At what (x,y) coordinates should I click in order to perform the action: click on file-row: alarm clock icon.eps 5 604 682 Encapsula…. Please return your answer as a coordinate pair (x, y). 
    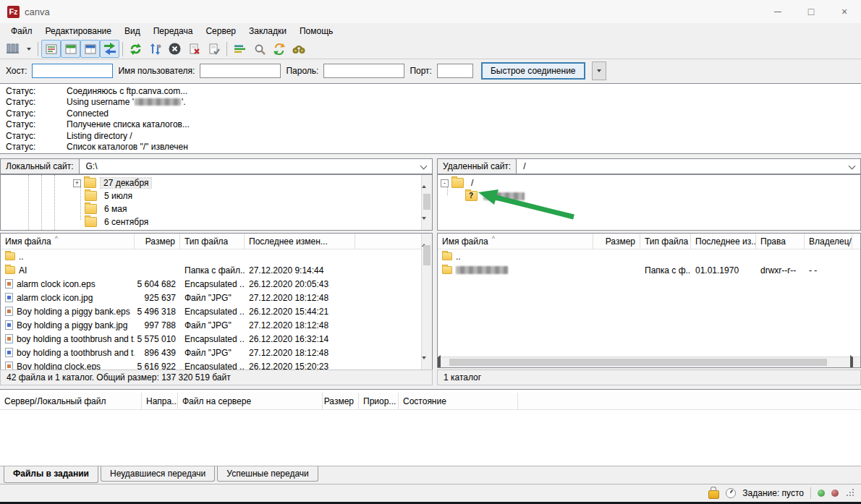
    Looking at the image, I should click on (216, 283).